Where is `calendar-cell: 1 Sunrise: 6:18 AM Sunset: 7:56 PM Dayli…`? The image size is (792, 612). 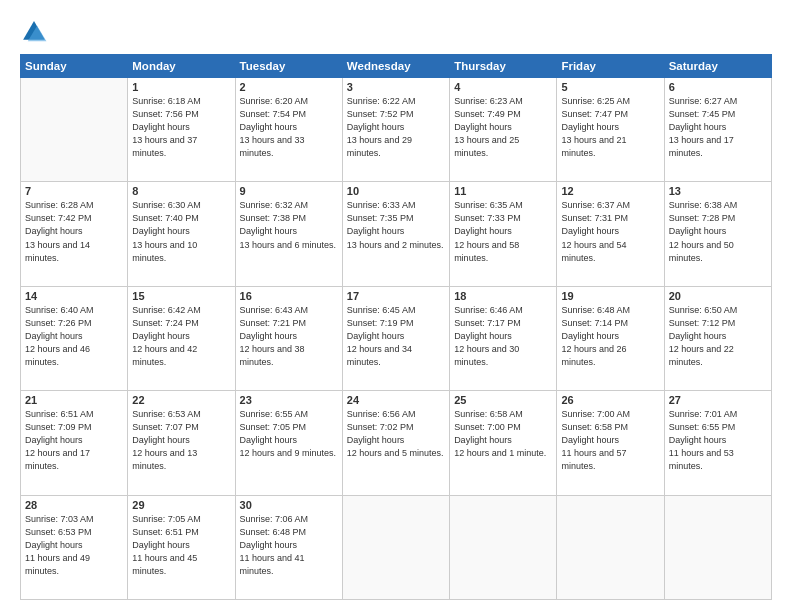
calendar-cell: 1 Sunrise: 6:18 AM Sunset: 7:56 PM Dayli… is located at coordinates (182, 130).